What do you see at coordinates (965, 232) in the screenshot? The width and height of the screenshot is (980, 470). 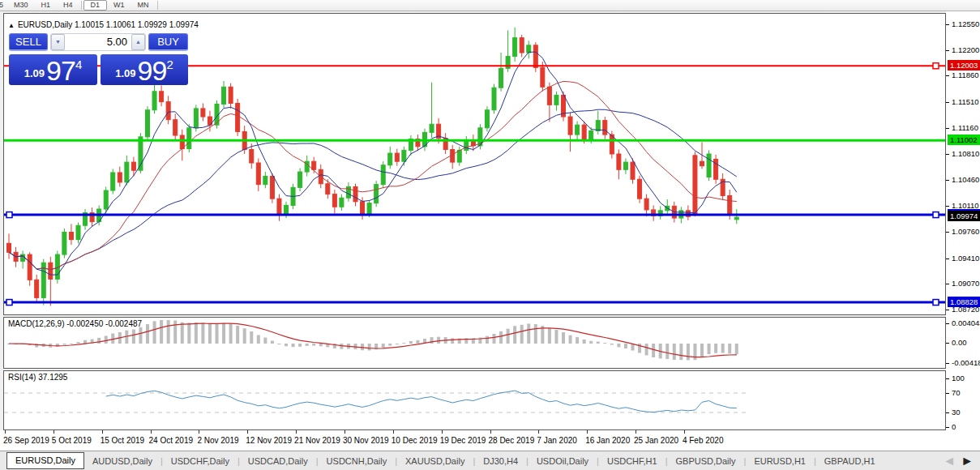 I see `price-tick-label: 1.09760` at bounding box center [965, 232].